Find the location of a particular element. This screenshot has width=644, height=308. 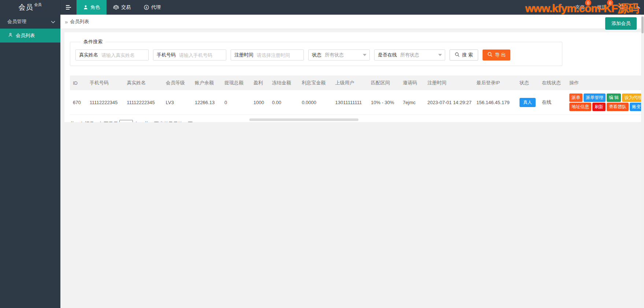

table-header-row: ID 手机号码 真实姓名 会员等级 账户余额 提现总额 盈利 冻结金额 利息宝金… is located at coordinates (356, 83).